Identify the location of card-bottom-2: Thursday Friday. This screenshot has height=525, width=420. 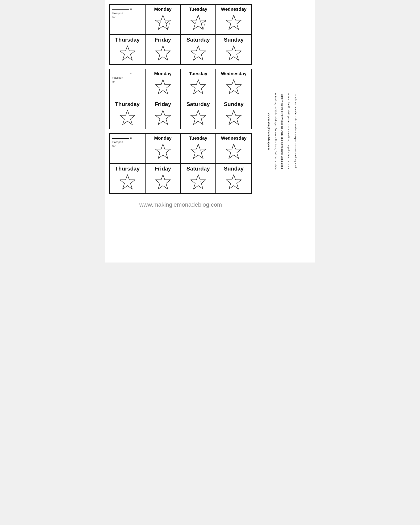
(181, 114).